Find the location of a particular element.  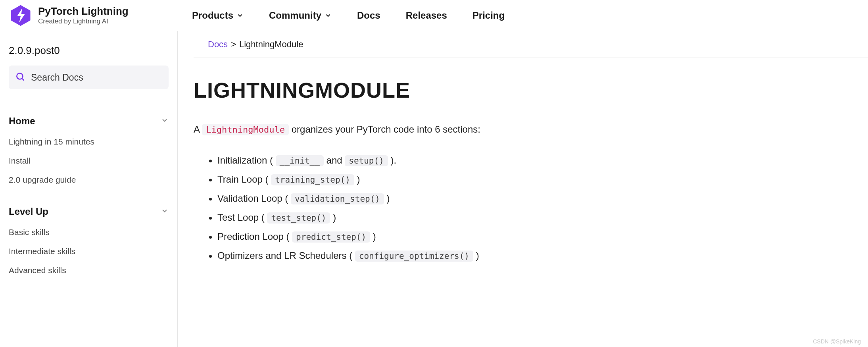

brand: PyTorch Lightning Created by Lightning A… is located at coordinates (93, 15).